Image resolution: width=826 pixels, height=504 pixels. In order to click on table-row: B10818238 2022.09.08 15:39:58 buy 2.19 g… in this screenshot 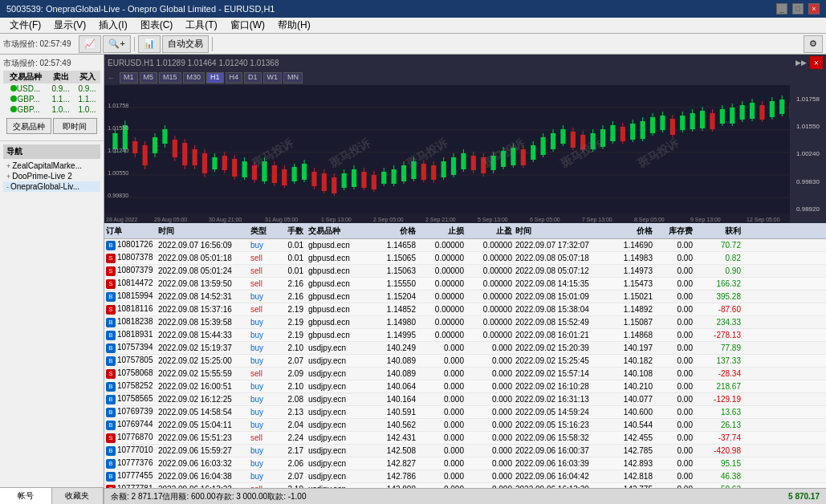, I will do `click(466, 323)`.